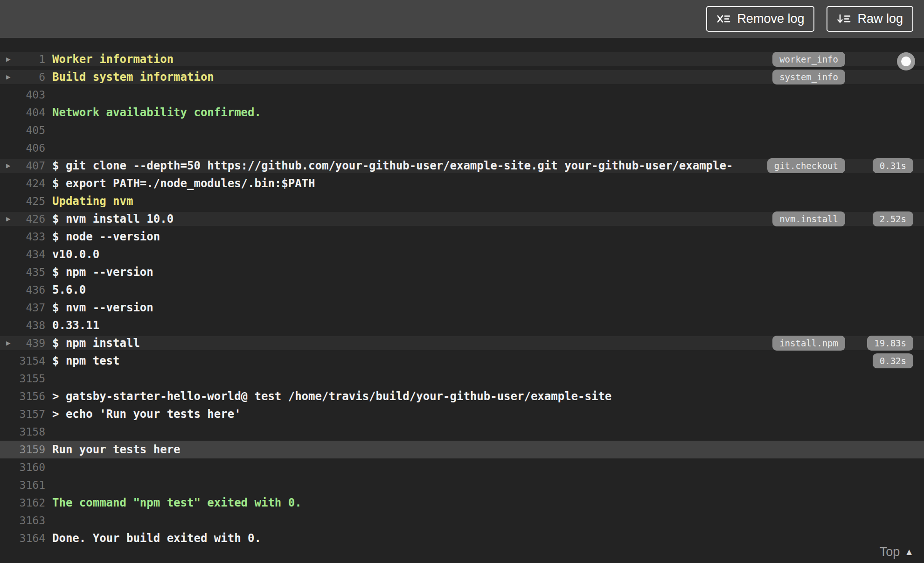  What do you see at coordinates (488, 450) in the screenshot?
I see `line-text: Run your tests here` at bounding box center [488, 450].